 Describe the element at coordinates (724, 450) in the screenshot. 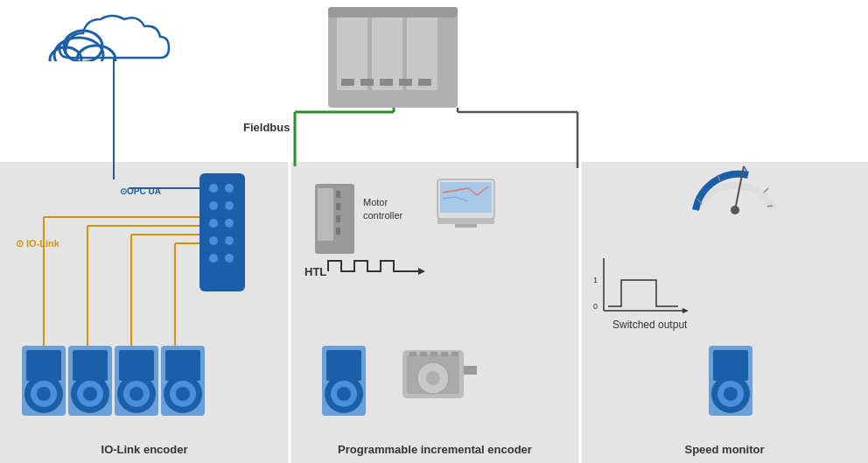

I see `section3-label: Speed monitor` at that location.